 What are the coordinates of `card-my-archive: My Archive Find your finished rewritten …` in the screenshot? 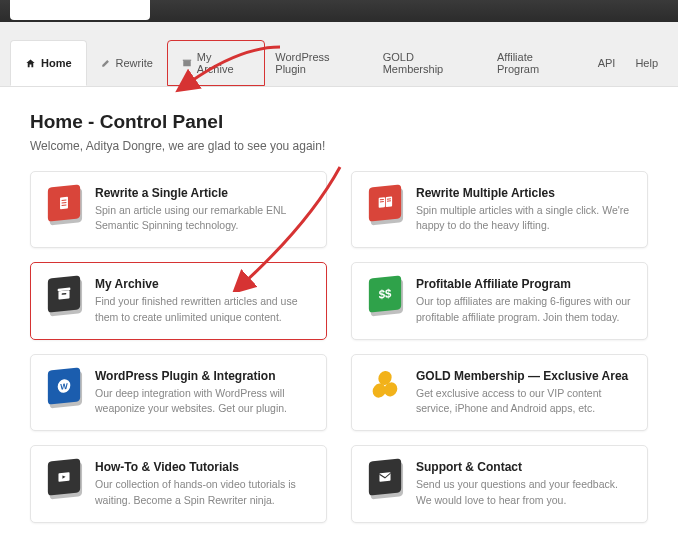 It's located at (178, 300).